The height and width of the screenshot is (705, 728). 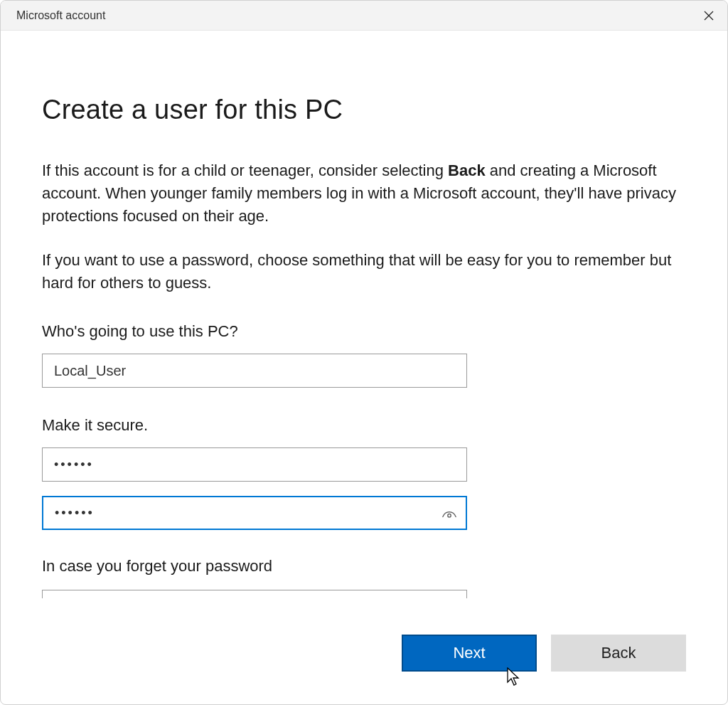 What do you see at coordinates (709, 16) in the screenshot?
I see `close-icon` at bounding box center [709, 16].